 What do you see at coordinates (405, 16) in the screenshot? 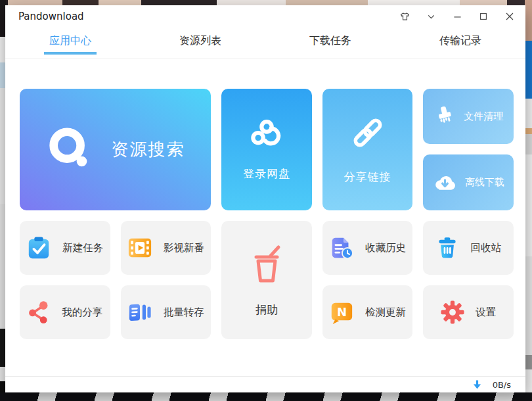
I see `skin-theme-button` at bounding box center [405, 16].